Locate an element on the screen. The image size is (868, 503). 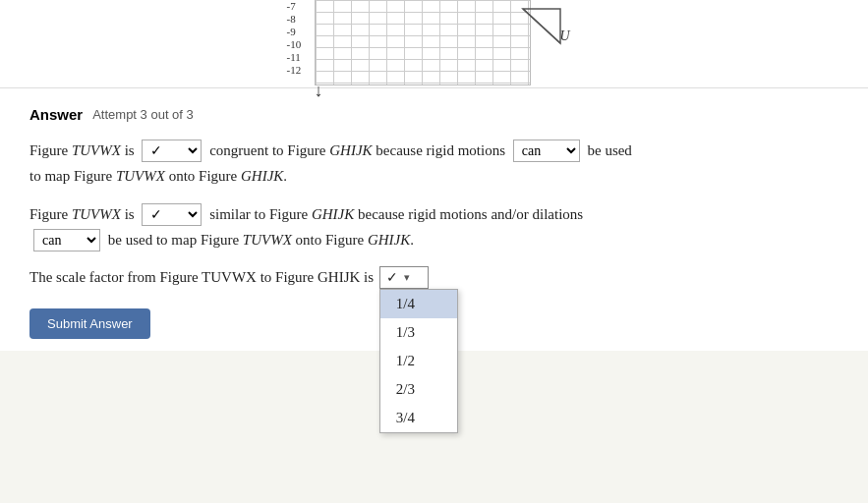
s2-part4: because rigid motions and/or dilations is located at coordinates (468, 214).